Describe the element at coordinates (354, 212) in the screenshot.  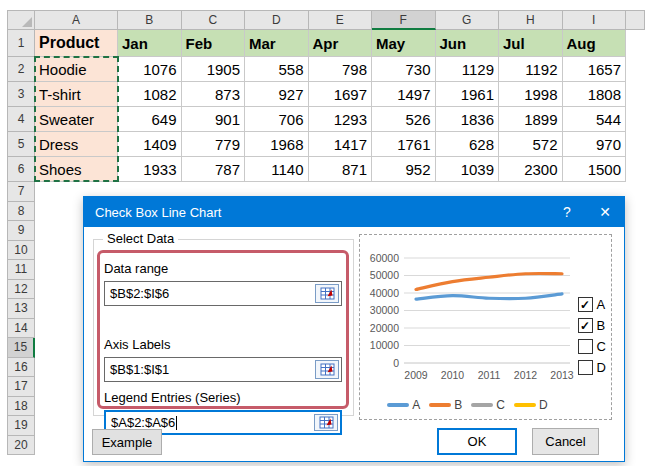
I see `dialog-titlebar: Check Box Line Chart ? ✕` at that location.